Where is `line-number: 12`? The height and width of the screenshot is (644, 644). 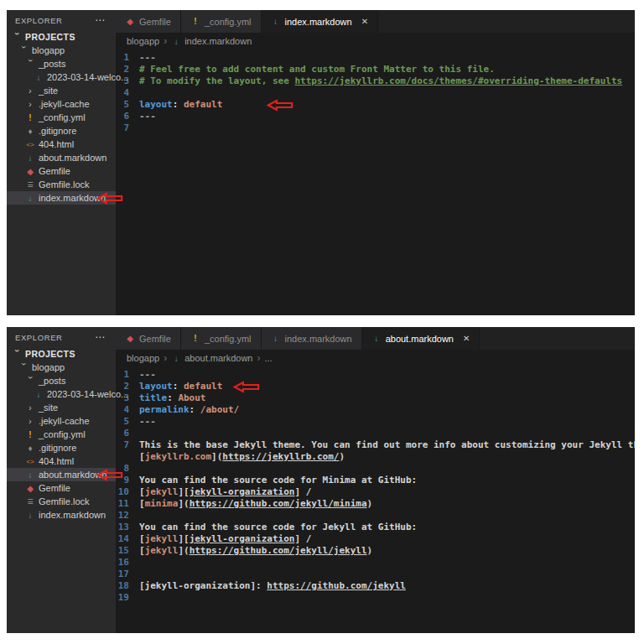
line-number: 12 is located at coordinates (127, 516).